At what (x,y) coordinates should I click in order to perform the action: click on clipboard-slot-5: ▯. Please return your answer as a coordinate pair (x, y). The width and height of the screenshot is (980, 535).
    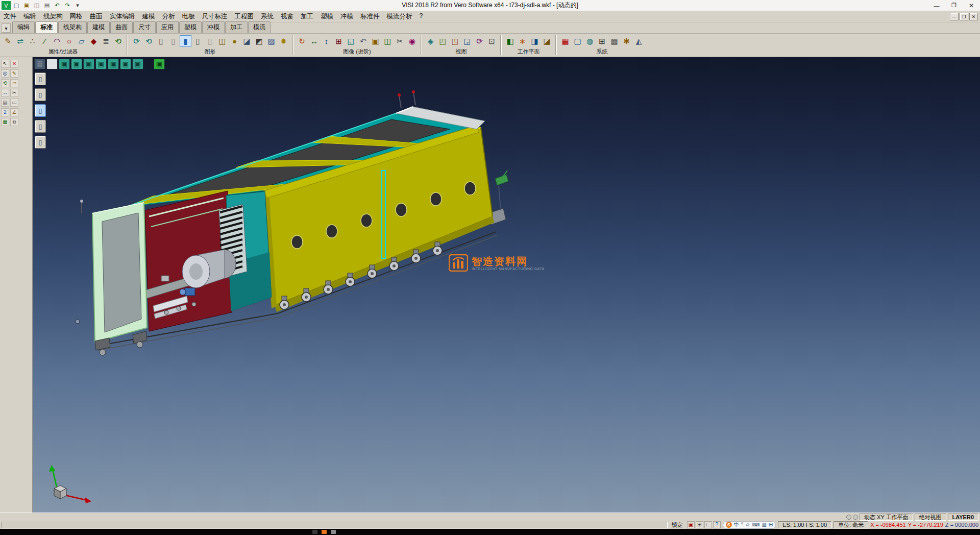
    Looking at the image, I should click on (40, 142).